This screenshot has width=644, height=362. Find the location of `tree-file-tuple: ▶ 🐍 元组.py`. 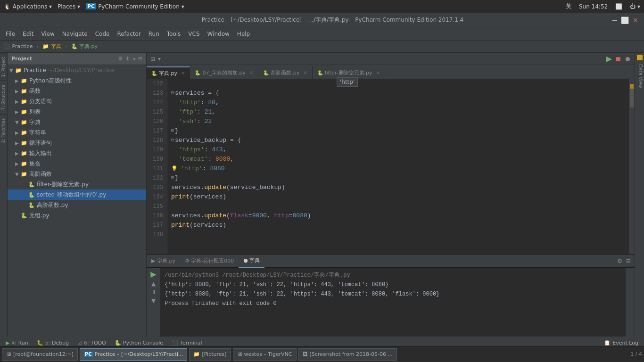

tree-file-tuple: ▶ 🐍 元组.py is located at coordinates (77, 215).